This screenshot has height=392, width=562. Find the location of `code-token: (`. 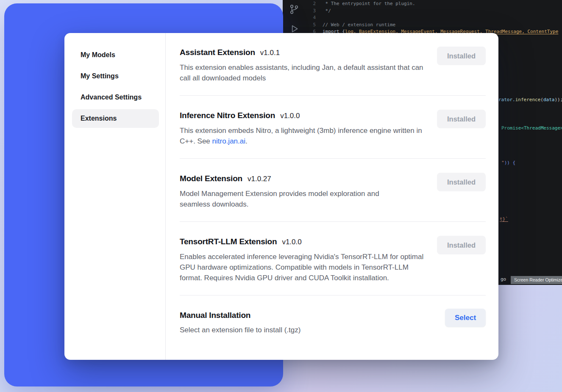

code-token: ( is located at coordinates (542, 100).